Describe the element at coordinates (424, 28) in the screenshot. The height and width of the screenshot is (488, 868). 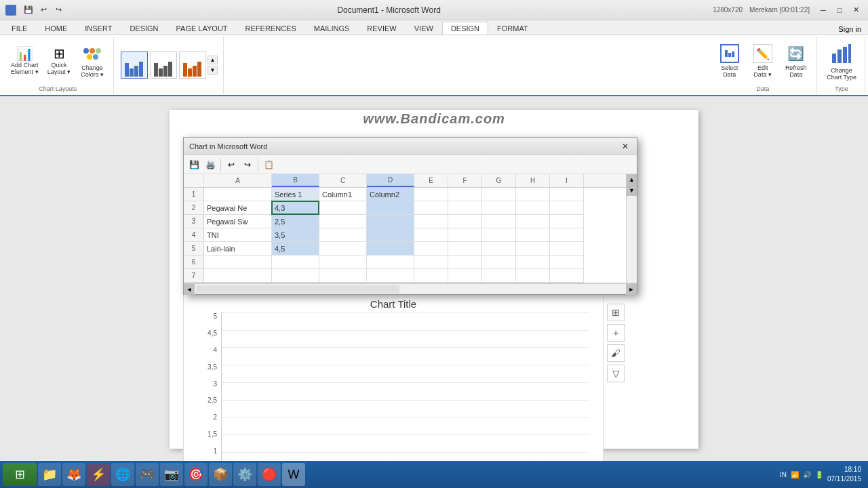
I see `tab-view: VIEW` at that location.